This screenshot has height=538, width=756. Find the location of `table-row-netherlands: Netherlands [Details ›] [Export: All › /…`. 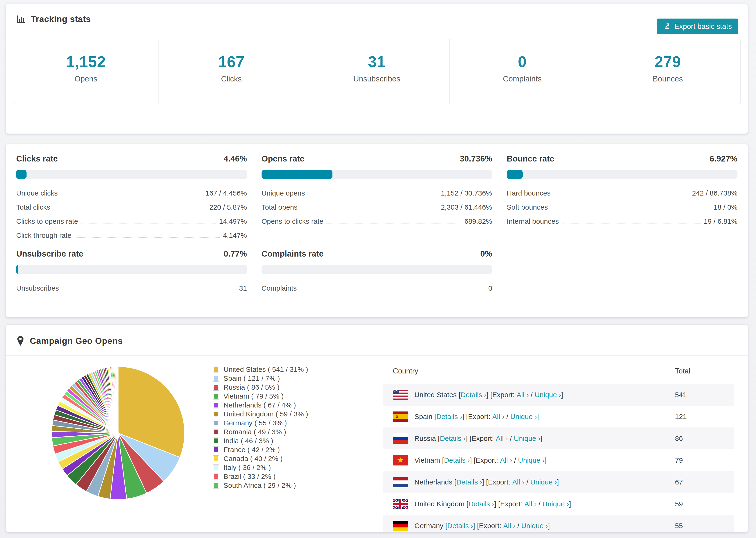

table-row-netherlands: Netherlands [Details ›] [Export: All › /… is located at coordinates (559, 482).